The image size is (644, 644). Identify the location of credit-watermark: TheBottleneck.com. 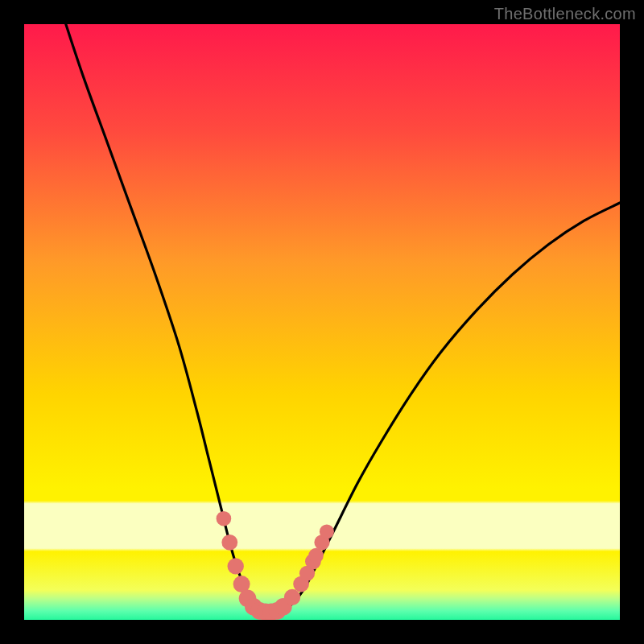
(565, 14).